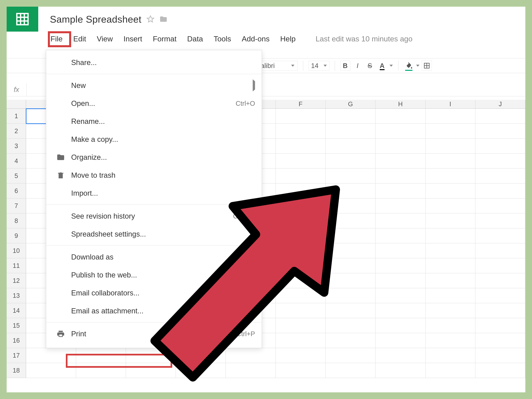 This screenshot has width=532, height=399. Describe the element at coordinates (16, 266) in the screenshot. I see `row-header: 11` at that location.